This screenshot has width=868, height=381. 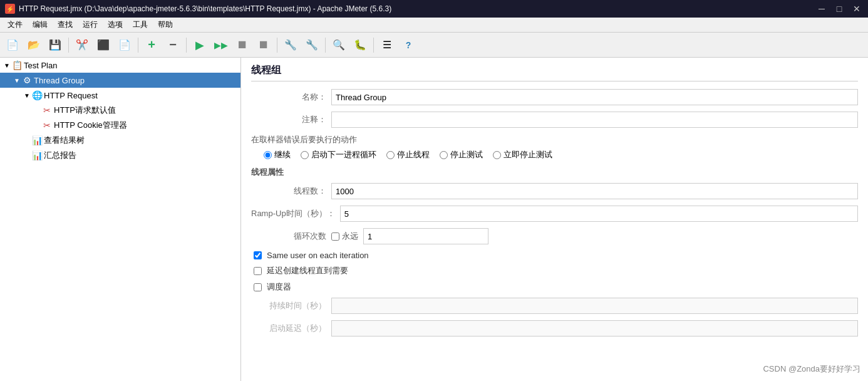 What do you see at coordinates (443, 155) in the screenshot?
I see `radio-stop-test-input` at bounding box center [443, 155].